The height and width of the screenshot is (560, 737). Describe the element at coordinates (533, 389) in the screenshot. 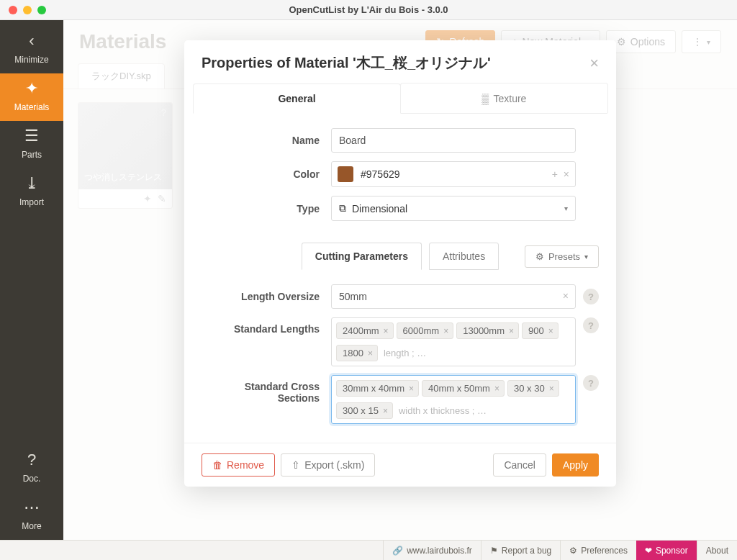

I see `tag: 30 x 30×` at that location.